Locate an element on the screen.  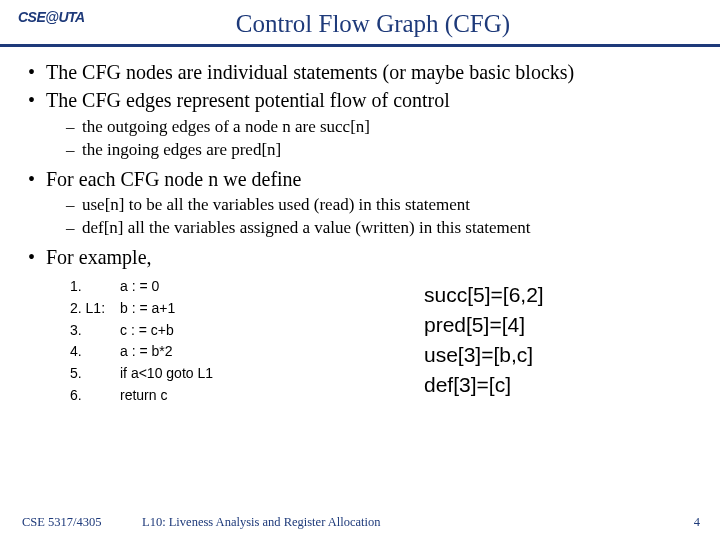
bullet-define-text: For each CFG node n we define is located at coordinates (174, 179).